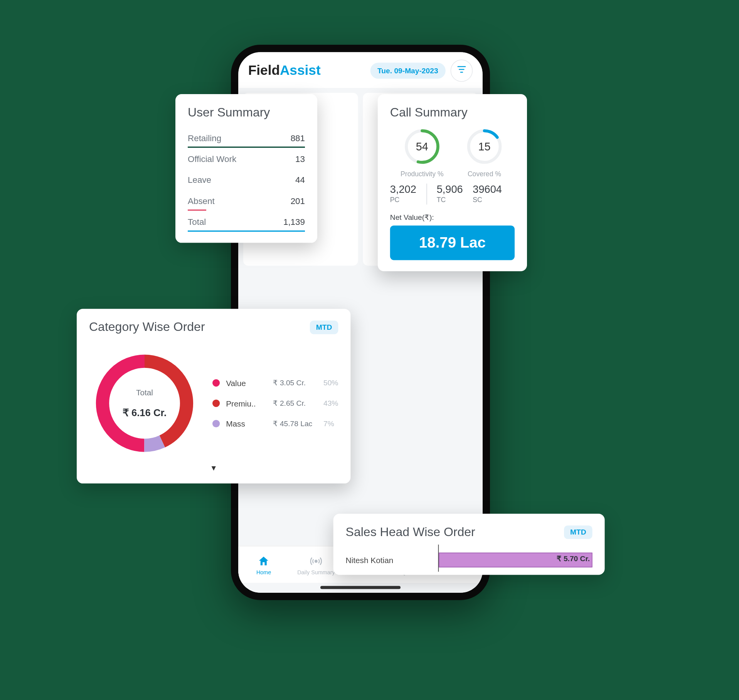  What do you see at coordinates (246, 423) in the screenshot?
I see `legend-name: Mass` at bounding box center [246, 423].